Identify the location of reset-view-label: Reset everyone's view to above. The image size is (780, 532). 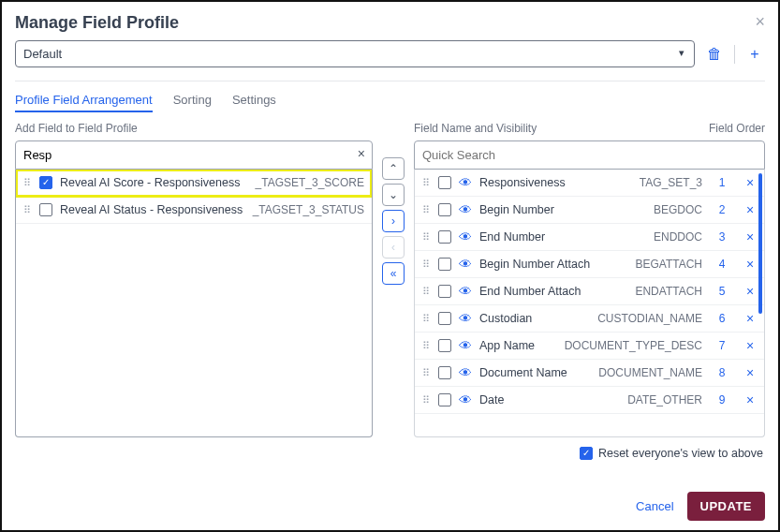
(681, 453).